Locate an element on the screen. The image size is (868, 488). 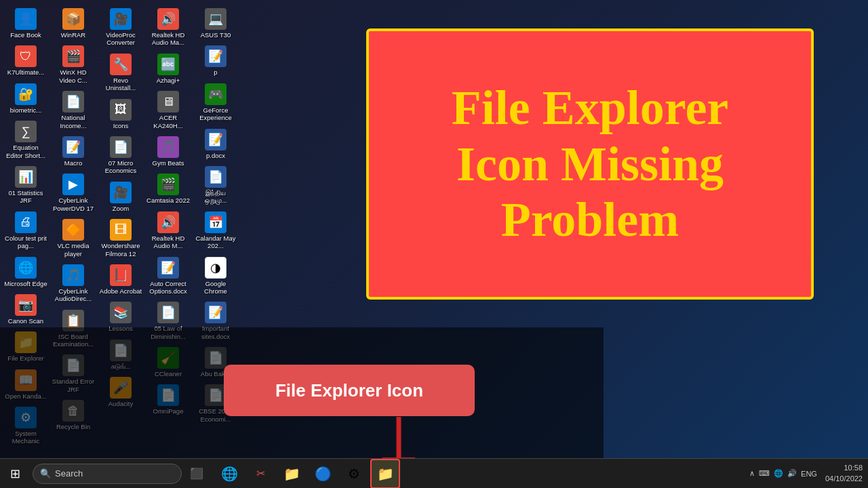
desktop-icon: 🔤Azhagi+ is located at coordinates (168, 69).